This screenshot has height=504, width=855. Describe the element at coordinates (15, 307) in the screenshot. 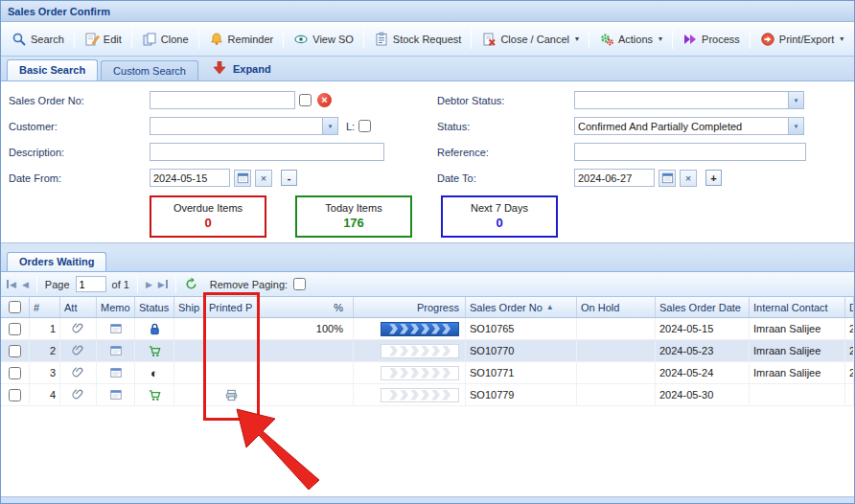

I see `select-all-checkbox` at that location.